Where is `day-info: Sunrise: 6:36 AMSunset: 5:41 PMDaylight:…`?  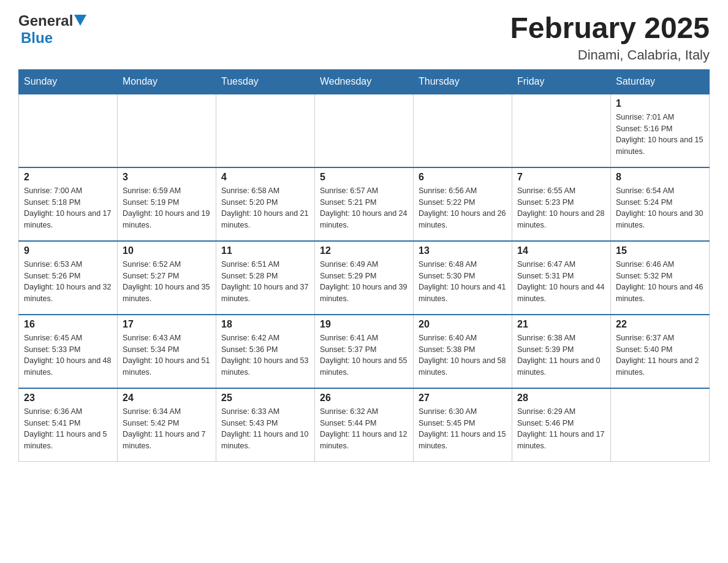
day-info: Sunrise: 6:36 AMSunset: 5:41 PMDaylight:… is located at coordinates (68, 429).